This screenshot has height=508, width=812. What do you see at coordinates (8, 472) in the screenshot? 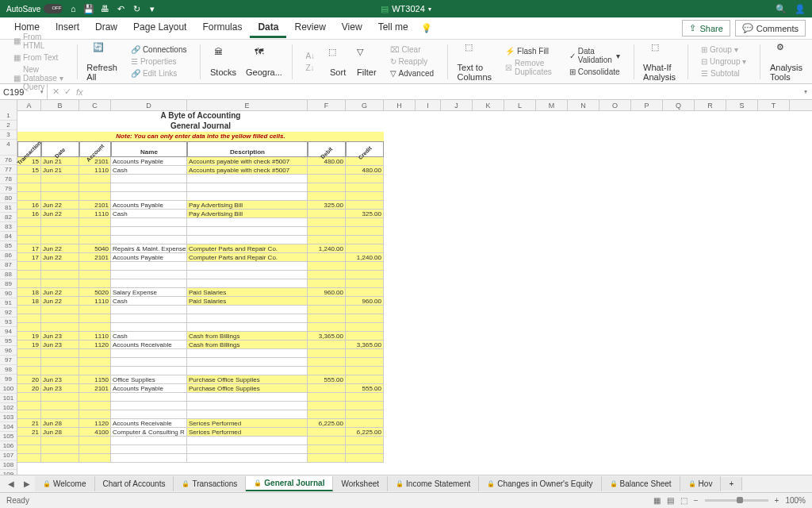
I see `row-header: 109` at bounding box center [8, 472].